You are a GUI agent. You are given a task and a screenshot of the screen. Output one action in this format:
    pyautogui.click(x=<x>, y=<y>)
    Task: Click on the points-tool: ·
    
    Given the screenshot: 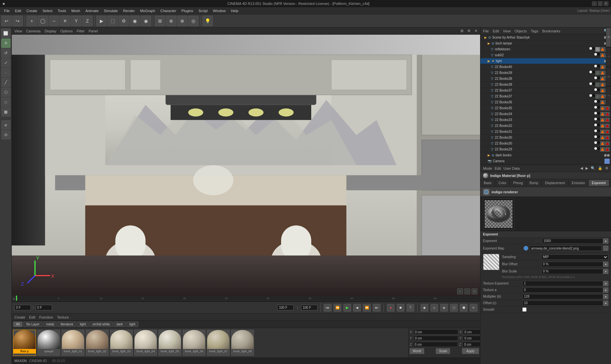 What is the action you would take?
    pyautogui.click(x=6, y=73)
    